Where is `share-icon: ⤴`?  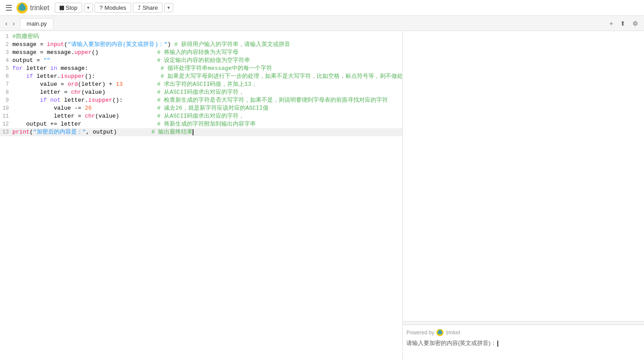 share-icon: ⤴ is located at coordinates (140, 8).